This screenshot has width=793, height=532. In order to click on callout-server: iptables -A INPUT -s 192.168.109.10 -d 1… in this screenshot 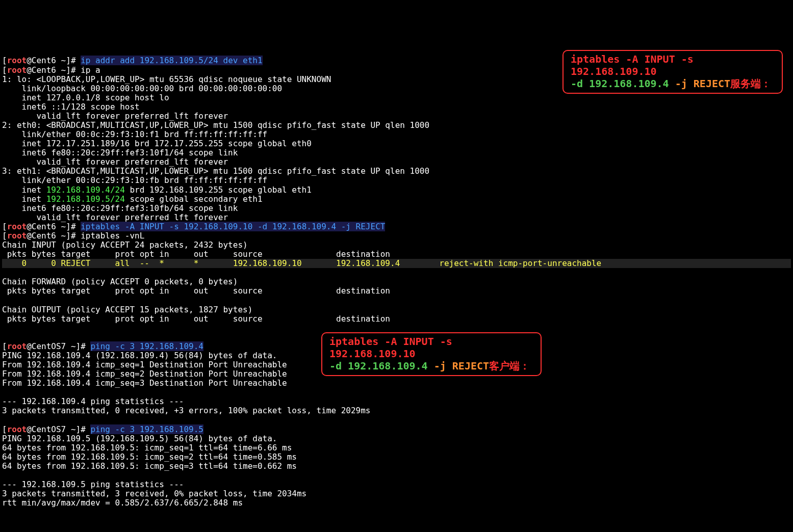, I will do `click(673, 72)`.